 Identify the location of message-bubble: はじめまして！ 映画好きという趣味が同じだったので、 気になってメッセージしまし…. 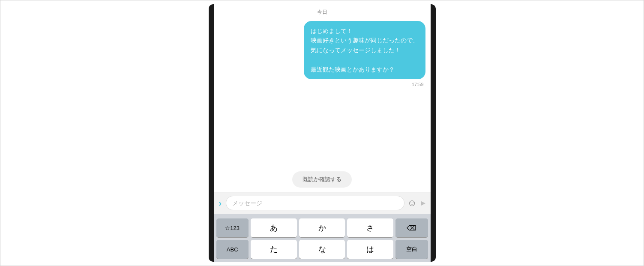
(365, 50).